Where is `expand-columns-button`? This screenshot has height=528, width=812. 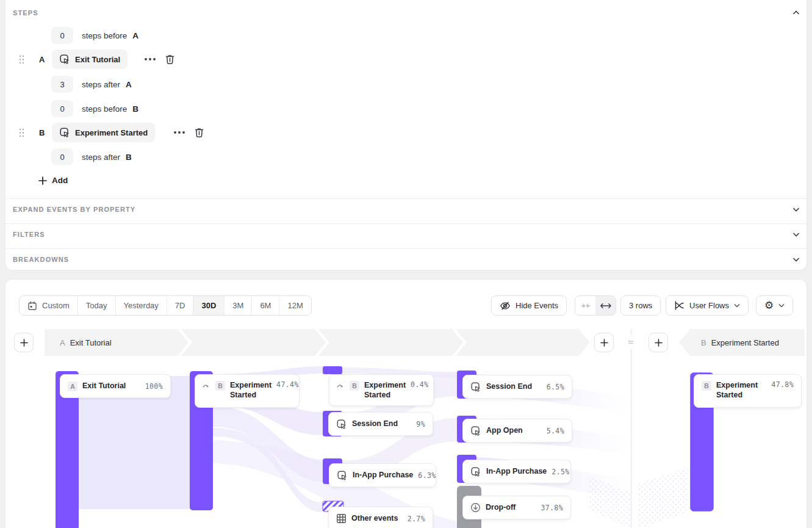
expand-columns-button is located at coordinates (605, 305).